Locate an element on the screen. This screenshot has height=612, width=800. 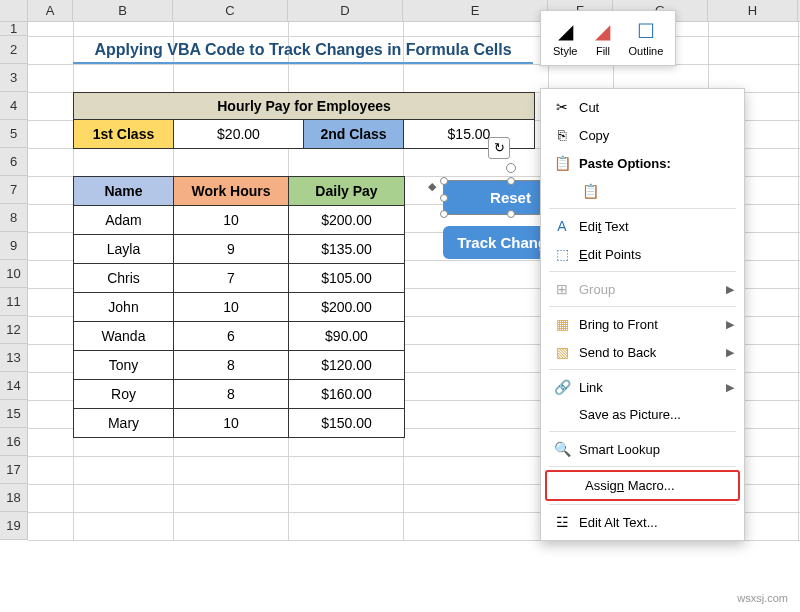
page-title: Applying VBA Code to Track Changes in Fo… is located at coordinates (303, 50).